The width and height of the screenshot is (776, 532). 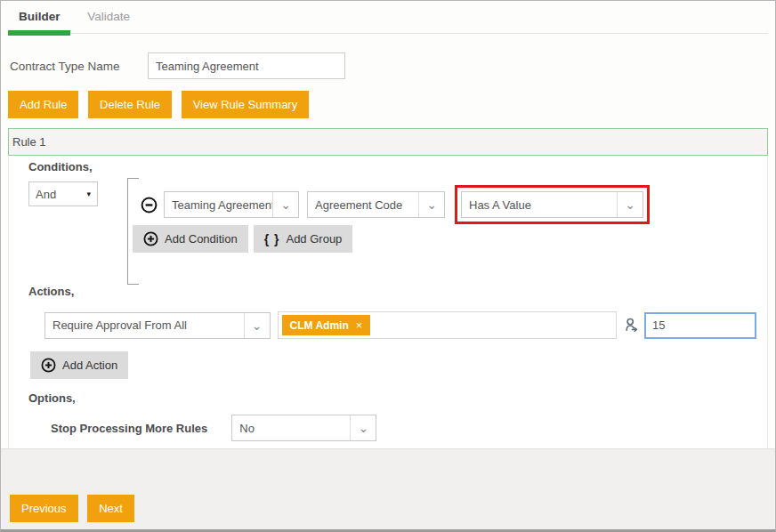 I want to click on approval-count-input, so click(x=700, y=326).